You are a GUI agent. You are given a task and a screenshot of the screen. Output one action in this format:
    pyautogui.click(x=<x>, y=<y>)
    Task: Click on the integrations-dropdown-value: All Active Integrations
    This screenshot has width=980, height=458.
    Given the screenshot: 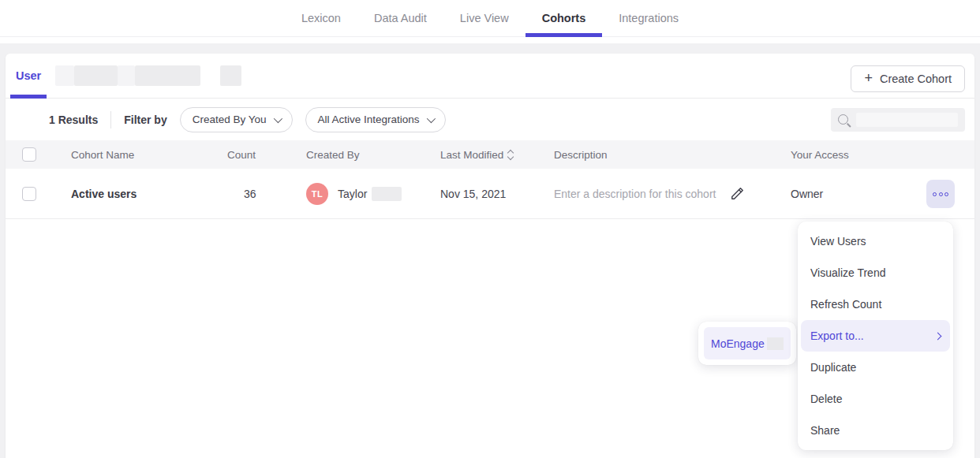 What is the action you would take?
    pyautogui.click(x=369, y=120)
    